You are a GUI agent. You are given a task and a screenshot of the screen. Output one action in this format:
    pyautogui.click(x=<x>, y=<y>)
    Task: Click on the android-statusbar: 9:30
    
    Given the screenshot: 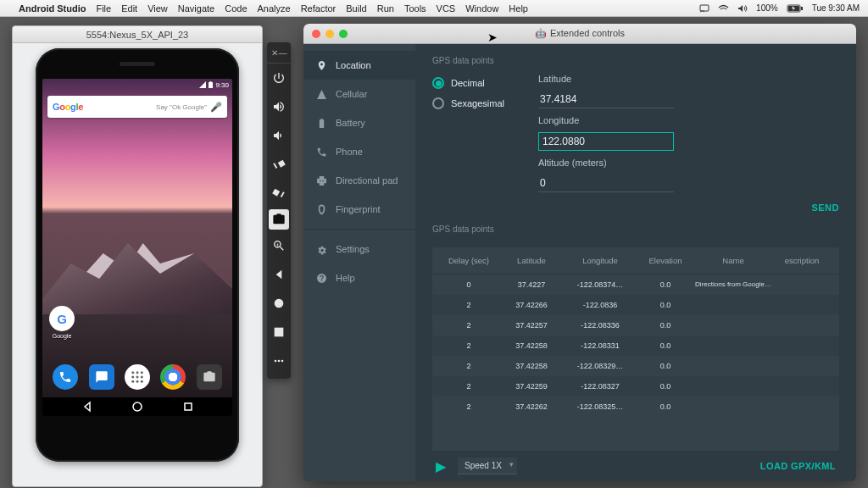 What is the action you would take?
    pyautogui.click(x=137, y=85)
    